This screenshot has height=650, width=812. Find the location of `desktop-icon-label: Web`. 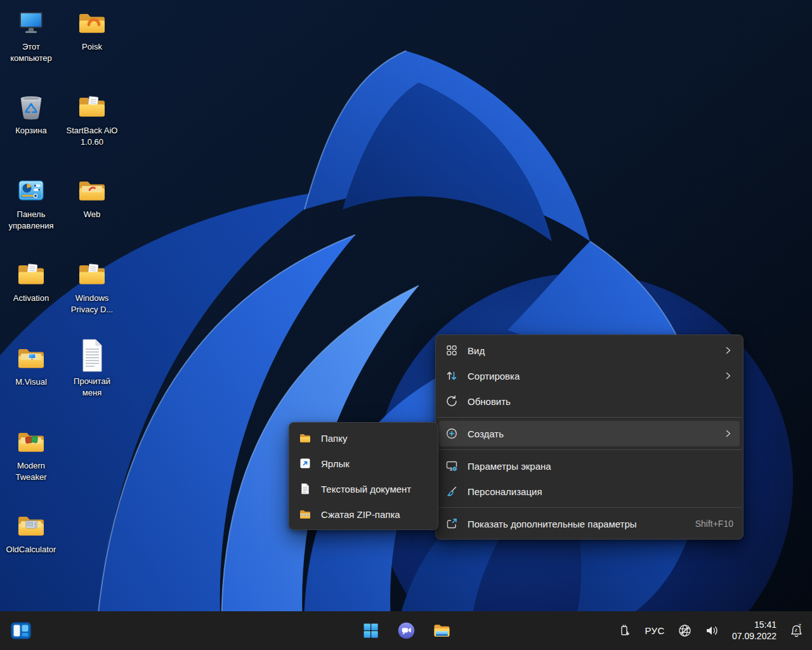

desktop-icon-label: Web is located at coordinates (92, 215).